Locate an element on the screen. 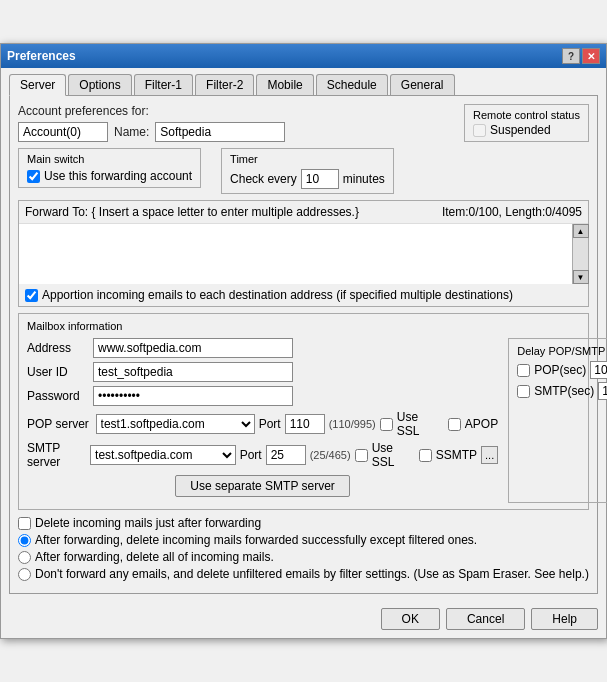  address-input is located at coordinates (193, 348).